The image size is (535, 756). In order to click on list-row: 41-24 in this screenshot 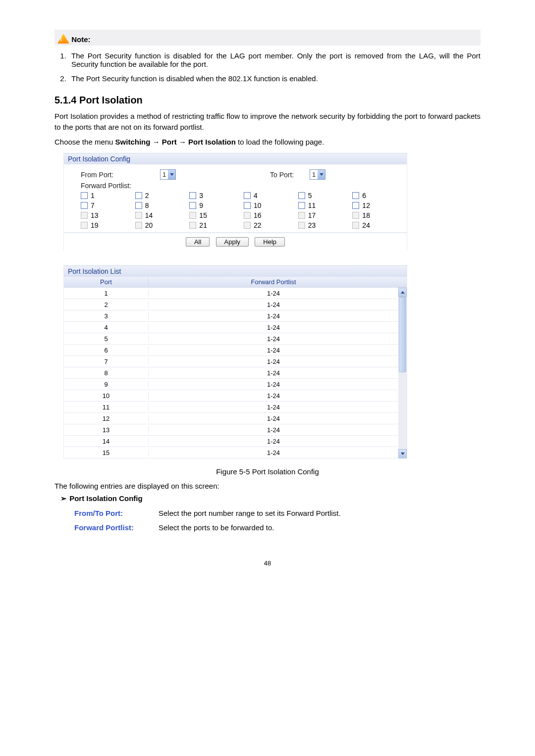, I will do `click(231, 328)`.